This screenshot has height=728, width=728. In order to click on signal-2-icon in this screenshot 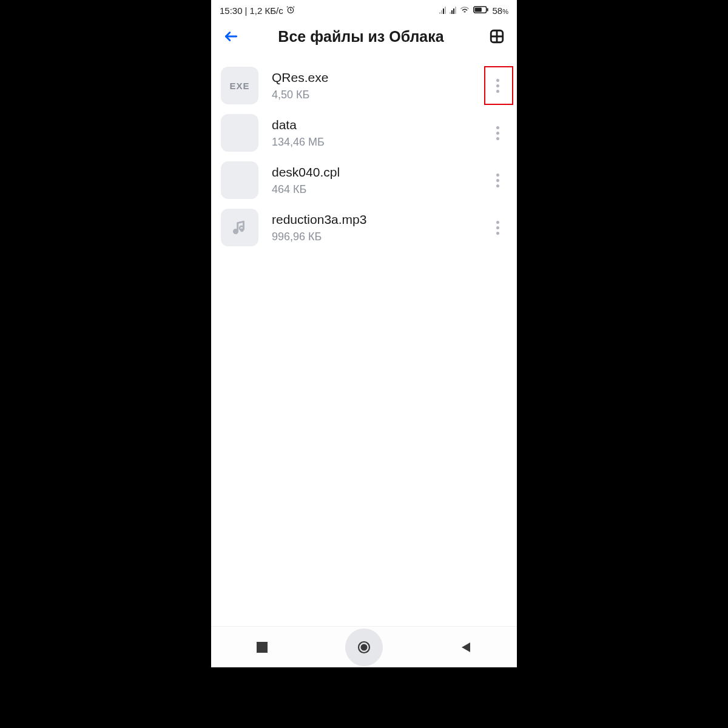, I will do `click(453, 10)`.